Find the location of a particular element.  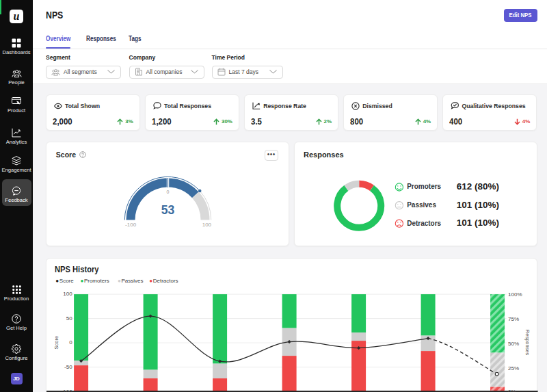

svg-text: 100% is located at coordinates (515, 294).